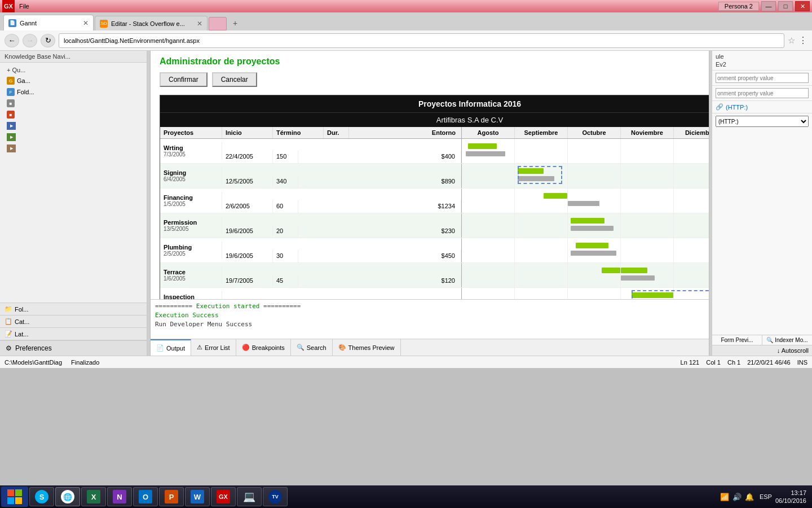 The height and width of the screenshot is (508, 812). I want to click on forward-button: →, so click(30, 41).